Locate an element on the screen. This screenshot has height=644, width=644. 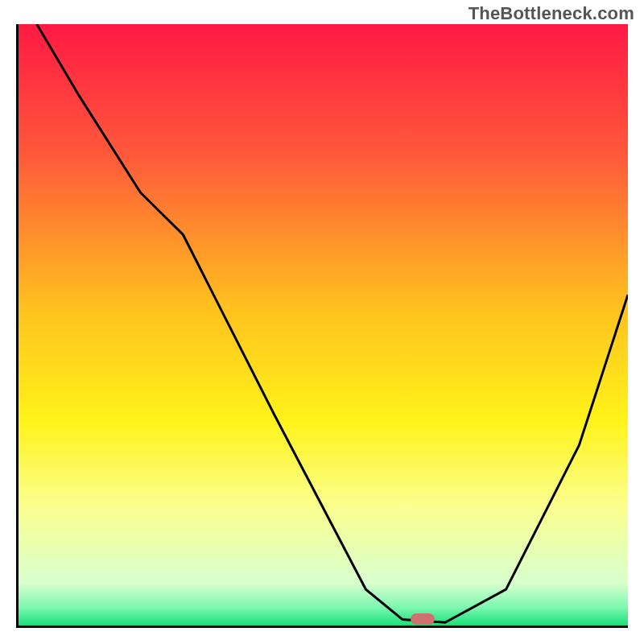
watermark-text: TheBottleneck.com is located at coordinates (551, 14).